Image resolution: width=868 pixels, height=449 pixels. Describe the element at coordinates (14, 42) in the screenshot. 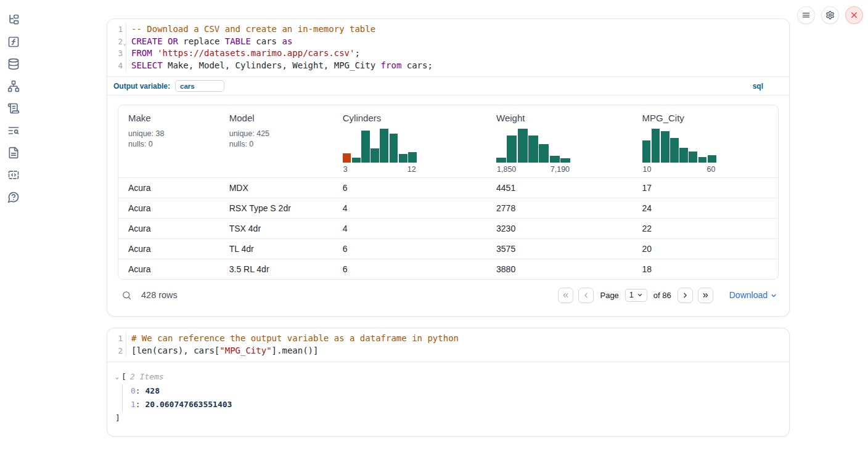

I see `function-square-icon` at that location.